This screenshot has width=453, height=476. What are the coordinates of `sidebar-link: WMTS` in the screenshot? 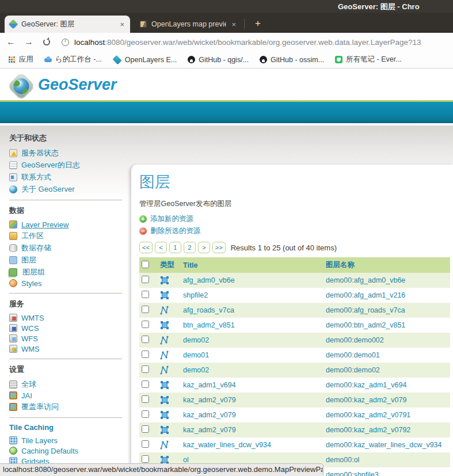 It's located at (33, 318).